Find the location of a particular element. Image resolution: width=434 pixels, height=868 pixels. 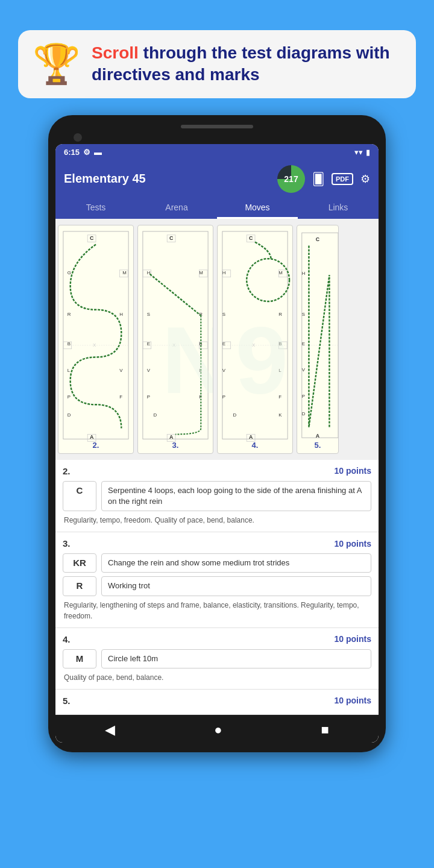

move-section-2: 2. 10 points C Serpentine 4 loops, each … is located at coordinates (217, 496).